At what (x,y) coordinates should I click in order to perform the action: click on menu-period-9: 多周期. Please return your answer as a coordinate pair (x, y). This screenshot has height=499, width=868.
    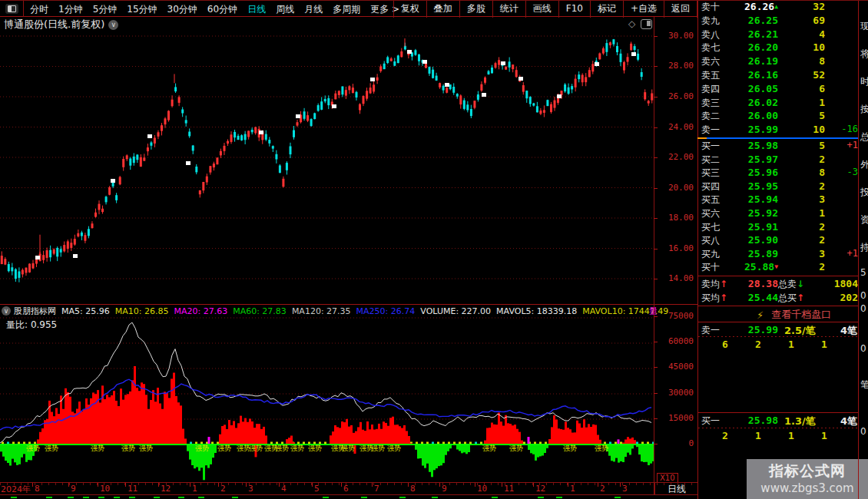
    Looking at the image, I should click on (346, 9).